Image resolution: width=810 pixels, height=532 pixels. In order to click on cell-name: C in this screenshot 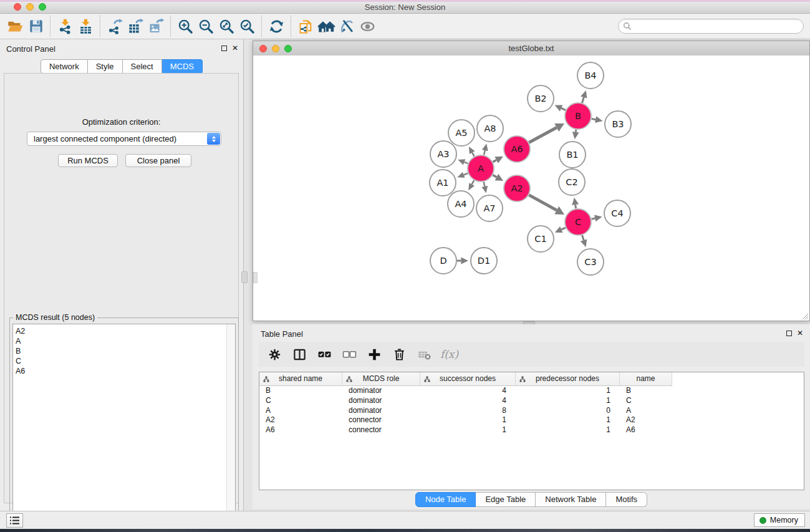, I will do `click(646, 401)`.